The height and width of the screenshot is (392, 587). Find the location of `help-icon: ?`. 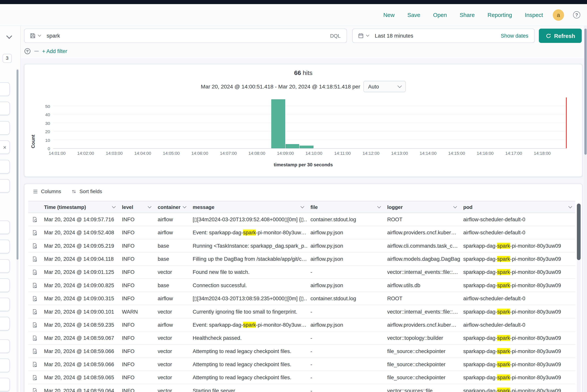

help-icon: ? is located at coordinates (576, 15).